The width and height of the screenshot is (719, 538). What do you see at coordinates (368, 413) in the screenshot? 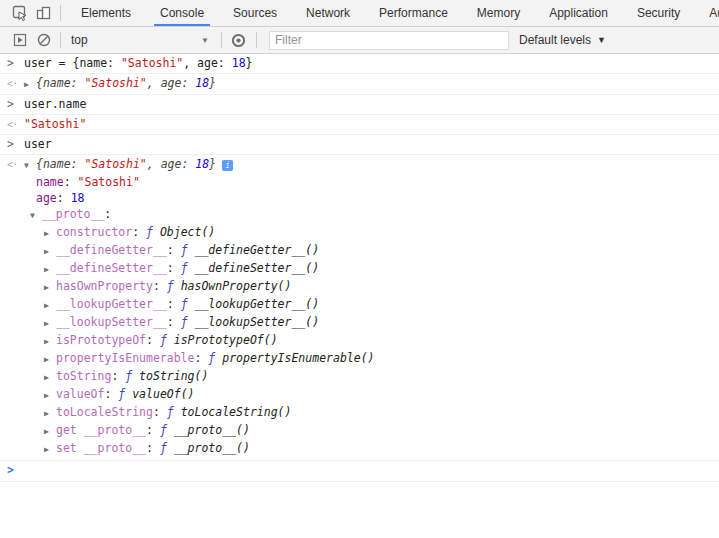
I see `property-row: ▶toLocaleString: ƒ toLocaleString()` at bounding box center [368, 413].